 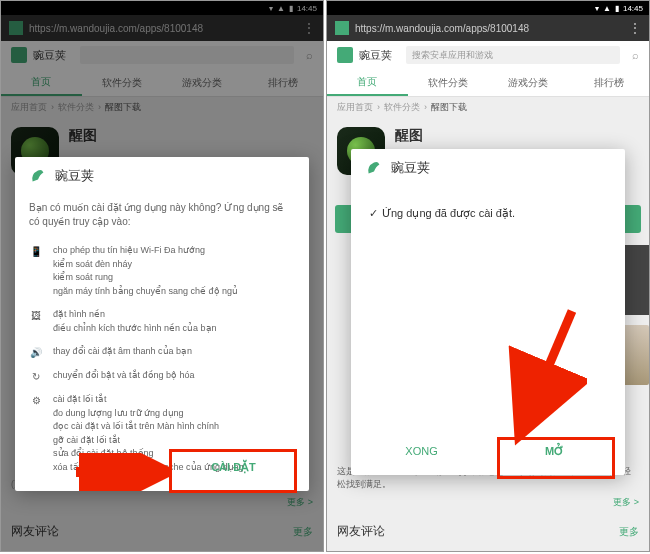 I want to click on crumb-home: 应用首页, so click(x=355, y=108).